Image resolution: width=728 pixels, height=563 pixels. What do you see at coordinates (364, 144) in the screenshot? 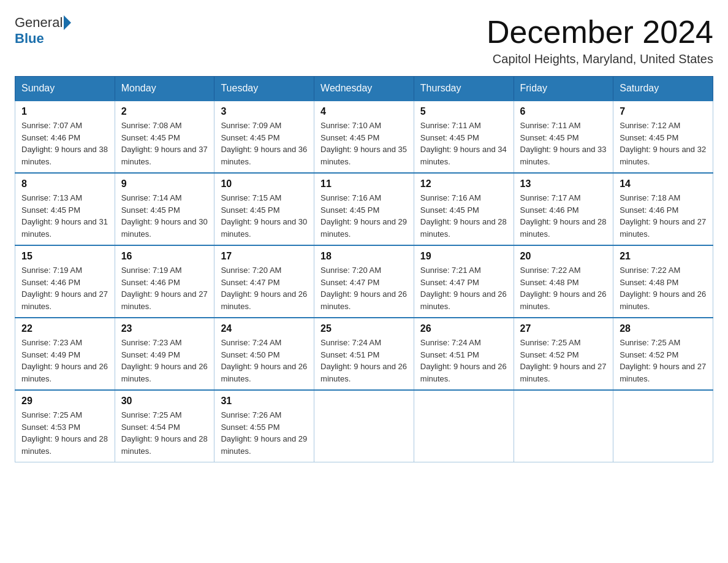
I see `day-info: Sunrise: 7:10 AMSunset: 4:45 PMDaylight:…` at bounding box center [364, 144].